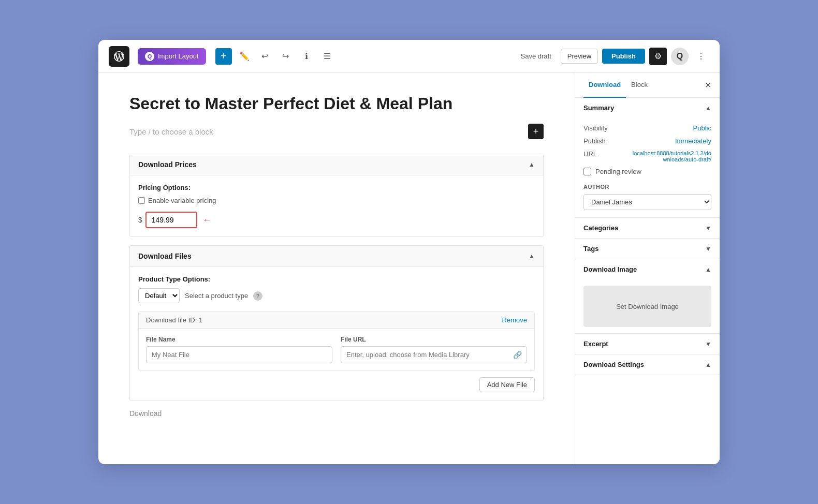 Image resolution: width=818 pixels, height=504 pixels. Describe the element at coordinates (647, 158) in the screenshot. I see `summary-section: Summary ▲ Visibility Public Publish Imme…` at that location.